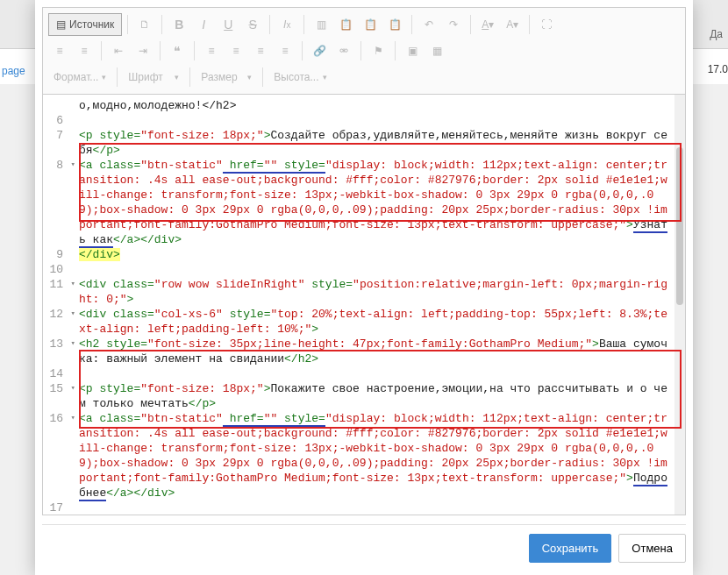  What do you see at coordinates (145, 25) in the screenshot?
I see `new-page-icon: 🗋` at bounding box center [145, 25].